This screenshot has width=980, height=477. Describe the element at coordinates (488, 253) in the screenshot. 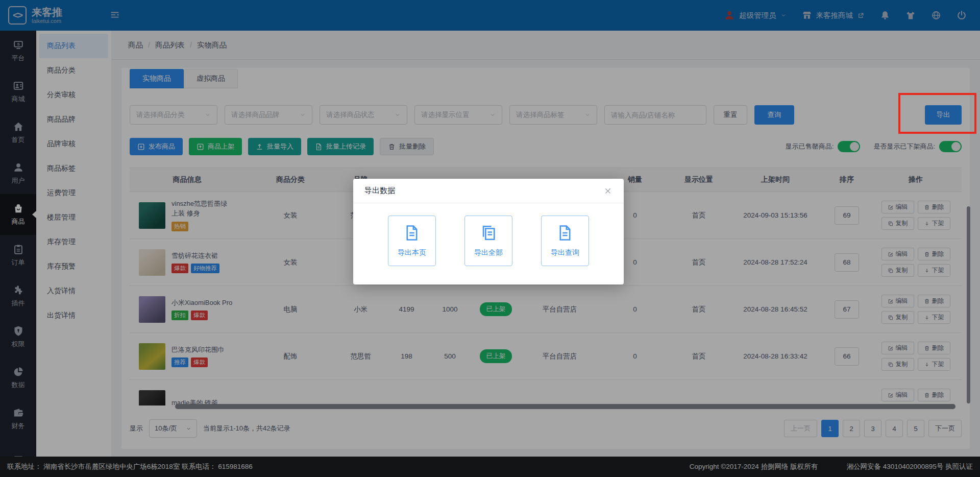

I see `option-label: 导出全部` at that location.